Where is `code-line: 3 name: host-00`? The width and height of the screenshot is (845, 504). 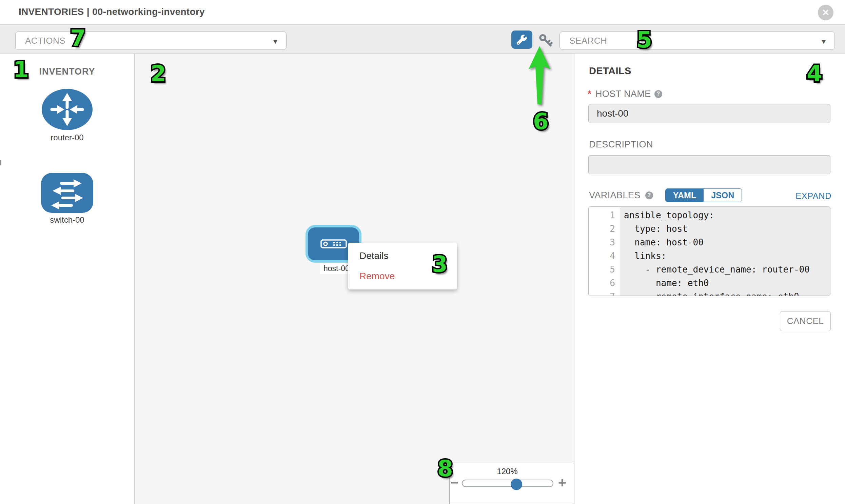 code-line: 3 name: host-00 is located at coordinates (709, 242).